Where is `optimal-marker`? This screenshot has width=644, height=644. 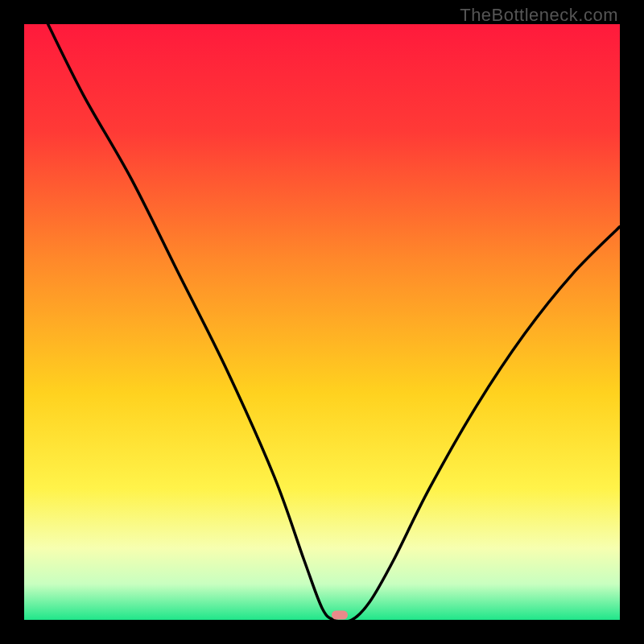 optimal-marker is located at coordinates (340, 615).